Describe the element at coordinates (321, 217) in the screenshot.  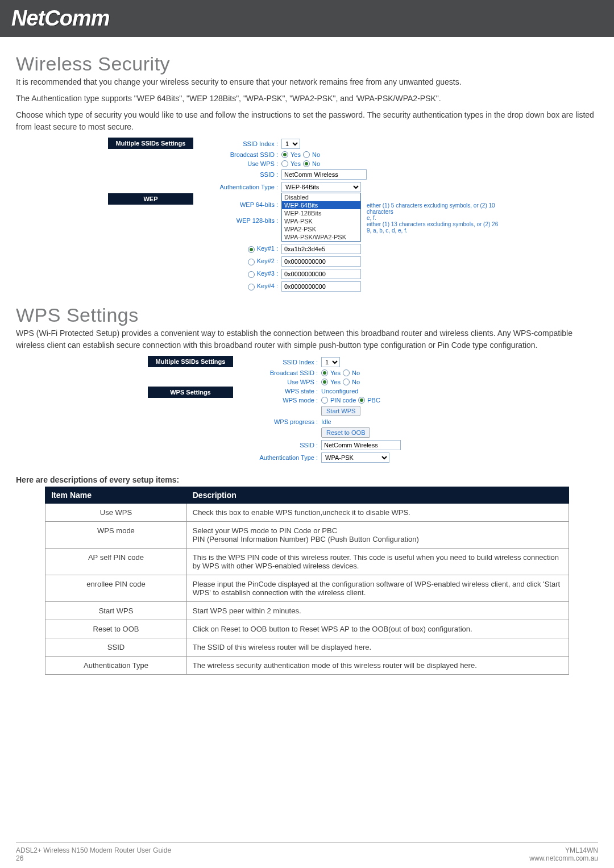
I see `auth-dropdown-list: Disabled WEP-64Bits WEP-128Bits WPA-PSK …` at that location.